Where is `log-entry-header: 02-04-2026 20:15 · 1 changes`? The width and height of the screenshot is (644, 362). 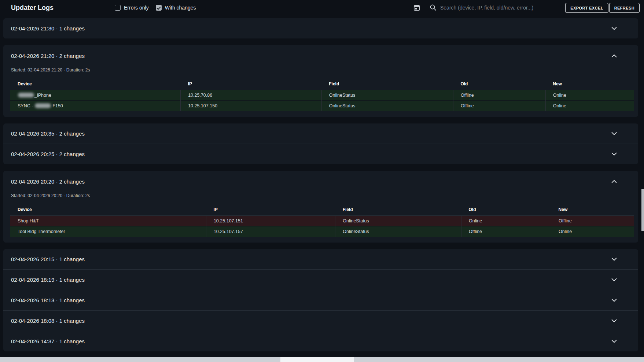 log-entry-header: 02-04-2026 20:15 · 1 changes is located at coordinates (321, 259).